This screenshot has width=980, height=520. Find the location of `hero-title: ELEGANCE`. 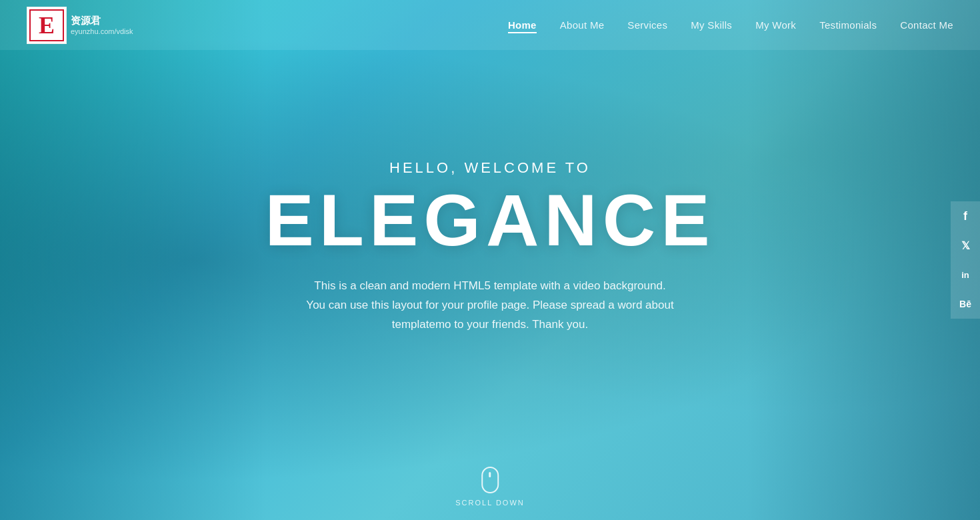

hero-title: ELEGANCE is located at coordinates (490, 220).